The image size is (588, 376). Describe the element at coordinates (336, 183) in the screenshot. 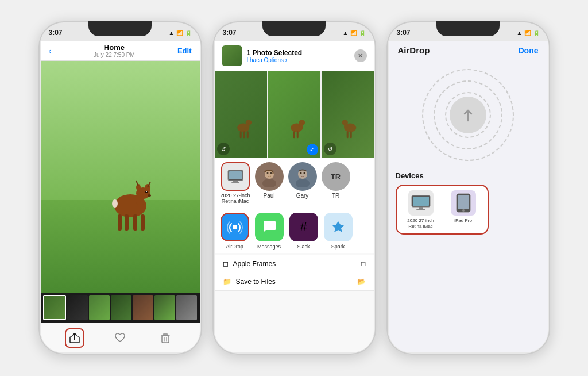

I see `person-tim: TR TR` at that location.